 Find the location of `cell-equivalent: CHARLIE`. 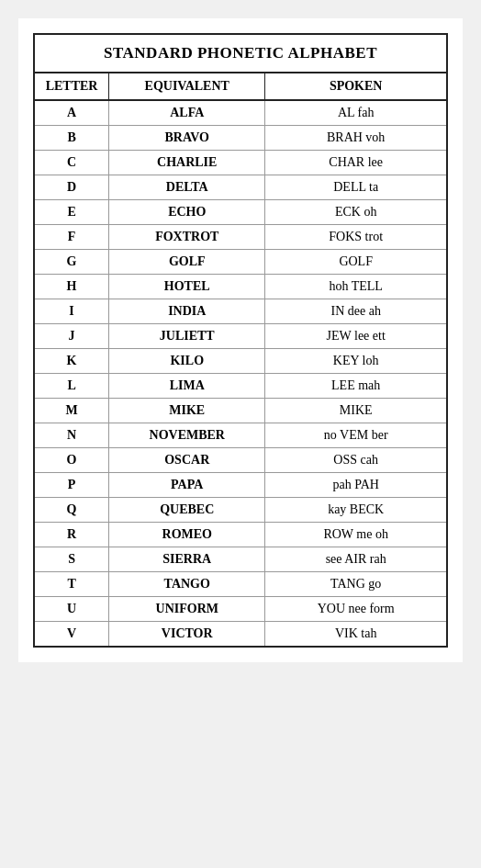

cell-equivalent: CHARLIE is located at coordinates (187, 163).